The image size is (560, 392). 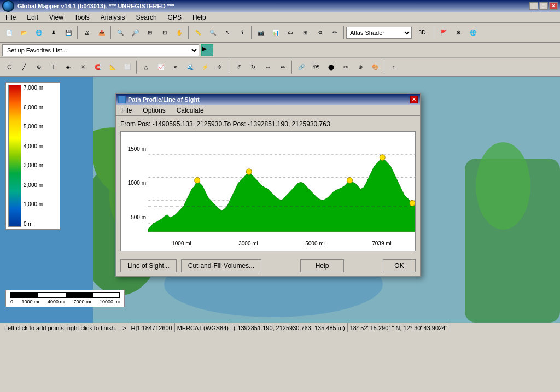 I want to click on rotate-left-button: ↺, so click(x=238, y=67).